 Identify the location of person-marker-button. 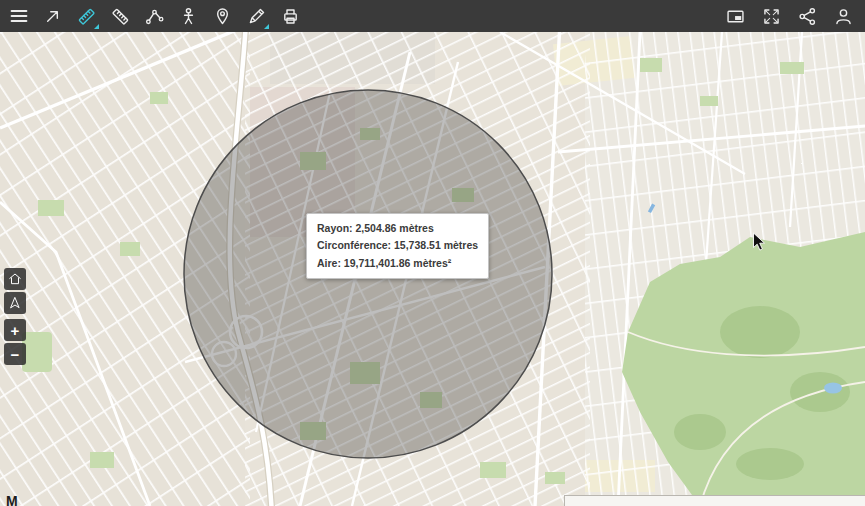
(188, 16).